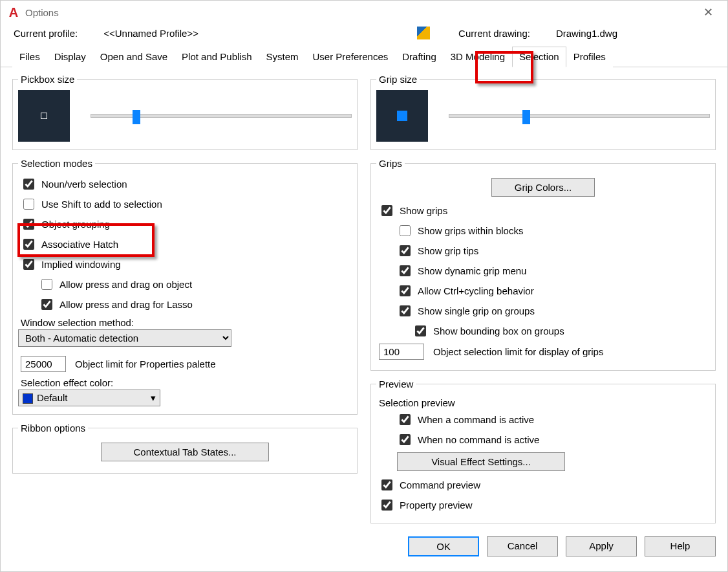 The image size is (728, 572). I want to click on grip-size-legend: Grip size, so click(398, 79).